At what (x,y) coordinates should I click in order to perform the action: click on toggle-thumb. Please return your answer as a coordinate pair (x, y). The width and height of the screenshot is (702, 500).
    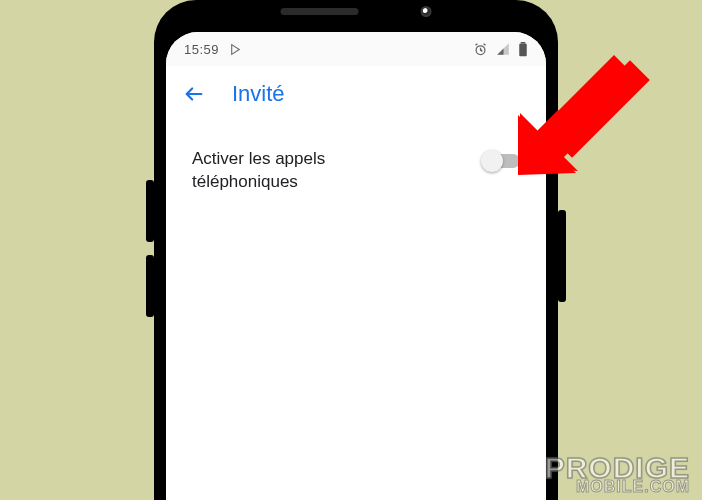
    Looking at the image, I should click on (492, 161).